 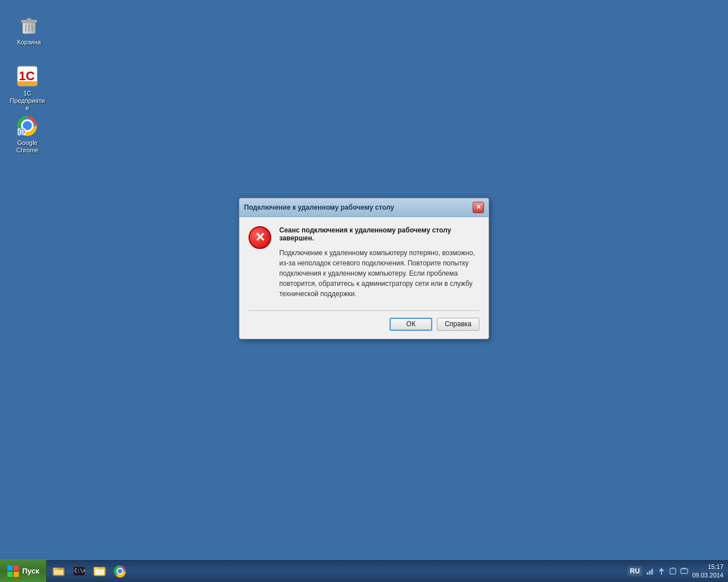 I want to click on rdp-error-dialog: Подключение к удаленному рабочему столу …, so click(x=364, y=268).